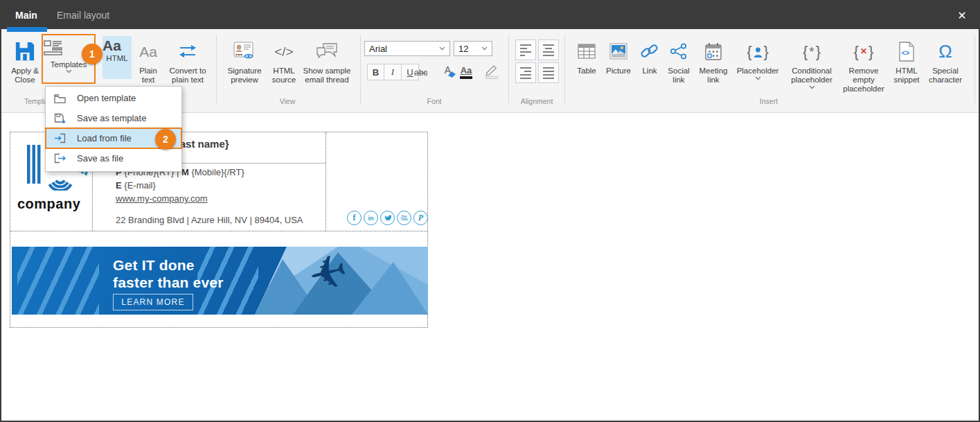 Image resolution: width=980 pixels, height=422 pixels. What do you see at coordinates (188, 61) in the screenshot?
I see `convert-to-plain-text-button: Convert to plain text` at bounding box center [188, 61].